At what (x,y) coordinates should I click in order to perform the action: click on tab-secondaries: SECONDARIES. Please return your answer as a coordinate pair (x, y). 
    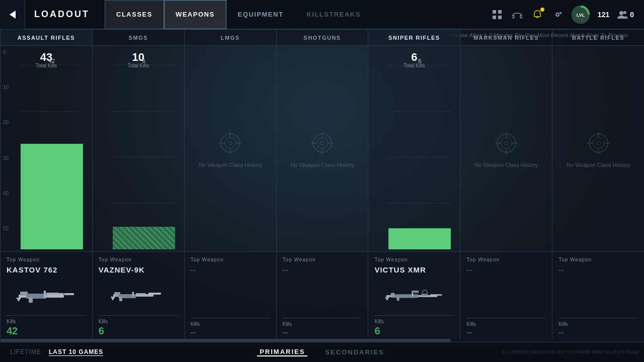
    Looking at the image, I should click on (354, 352).